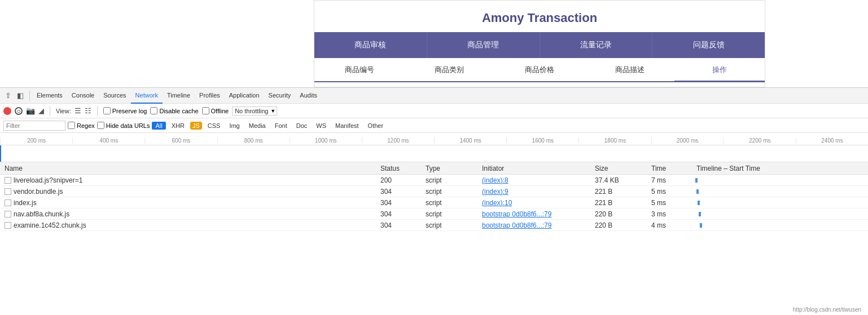 The width and height of the screenshot is (868, 315). I want to click on td-initiator-4: bootstrap 0d0b8f6...:79, so click(536, 225).